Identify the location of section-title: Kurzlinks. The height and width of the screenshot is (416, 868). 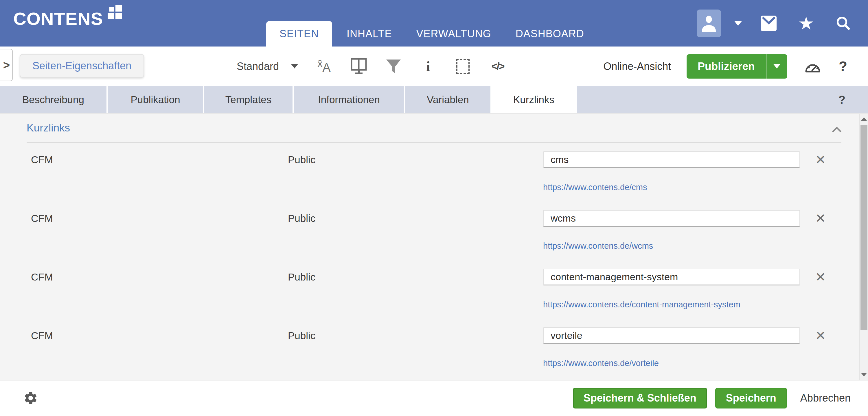
(49, 128).